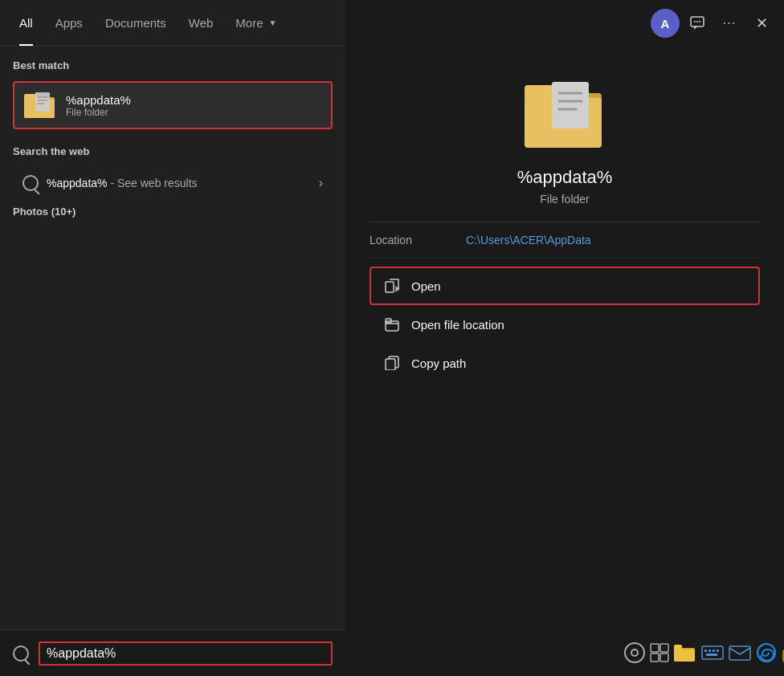 This screenshot has width=784, height=676. I want to click on tab-apps: Apps, so click(69, 22).